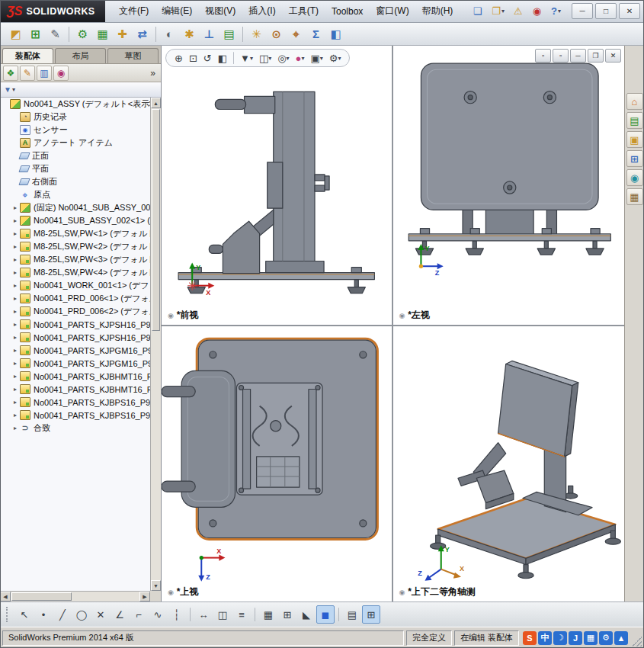  What do you see at coordinates (75, 273) in the screenshot?
I see `tree-item: ▸ M8-25L,SW,PW<4> (デフォルト<表` at bounding box center [75, 273].